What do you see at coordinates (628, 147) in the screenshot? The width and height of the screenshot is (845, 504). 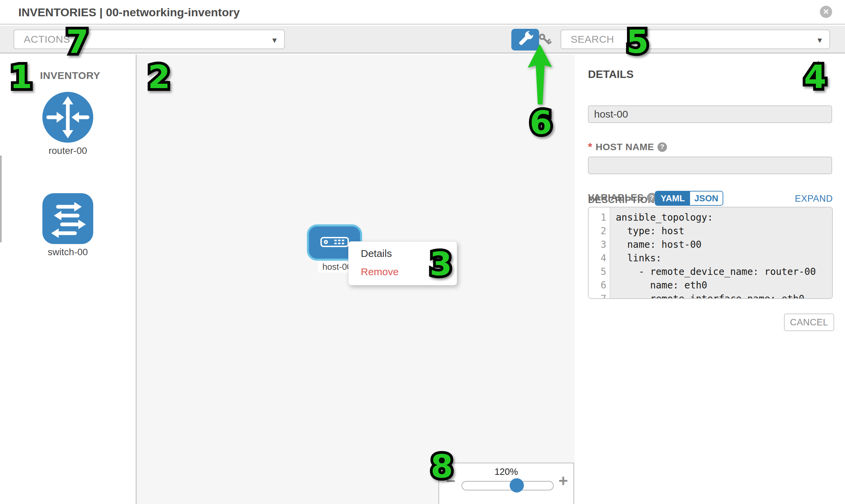 I see `host-name-label-row: * HOST NAME ?` at bounding box center [628, 147].